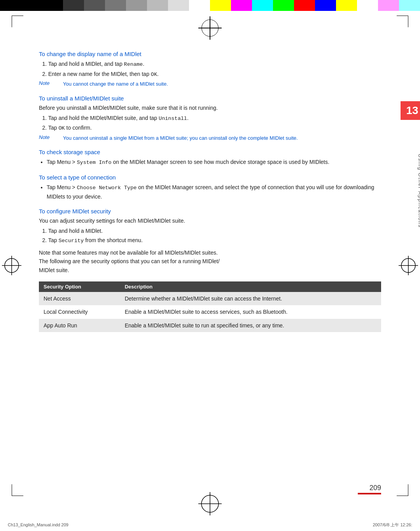  Describe the element at coordinates (210, 312) in the screenshot. I see `table-row: Local Connectivity Enable a MIDlet/MIDle…` at that location.